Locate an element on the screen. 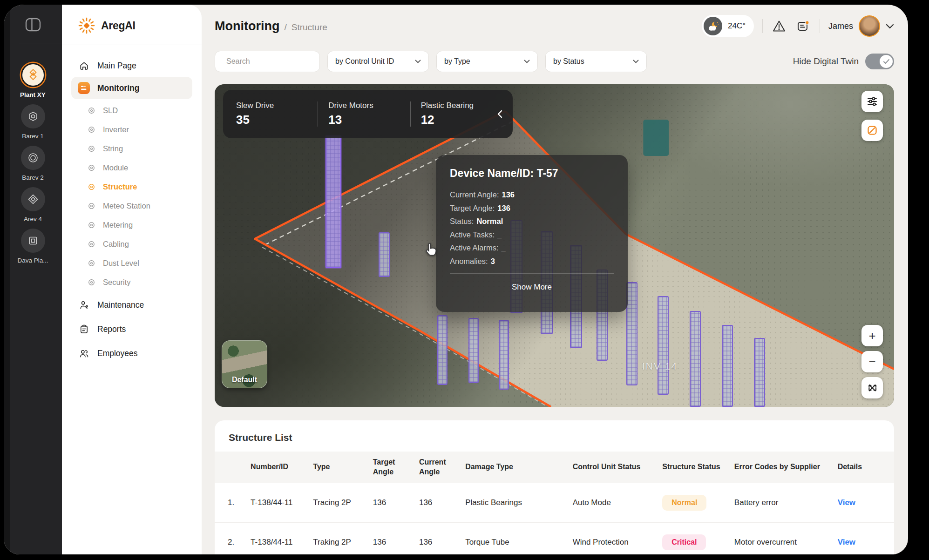 This screenshot has width=929, height=560. sidebar-item-main-page: Main Page is located at coordinates (132, 66).